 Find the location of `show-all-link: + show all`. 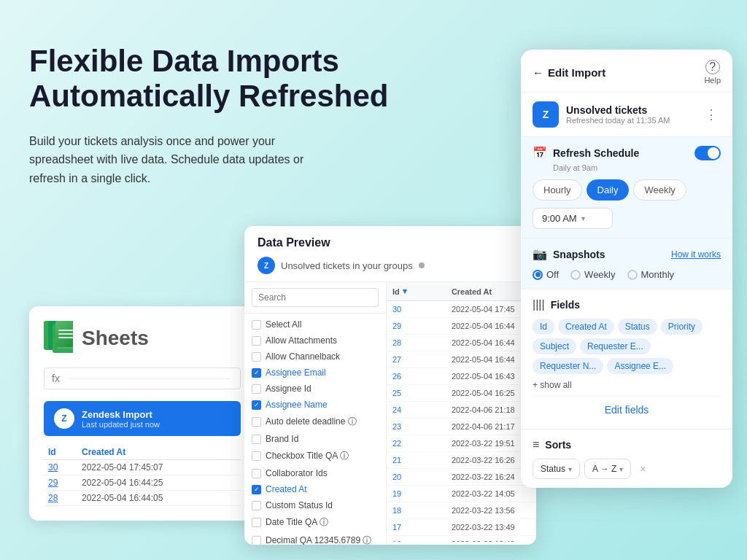

show-all-link: + show all is located at coordinates (627, 385).